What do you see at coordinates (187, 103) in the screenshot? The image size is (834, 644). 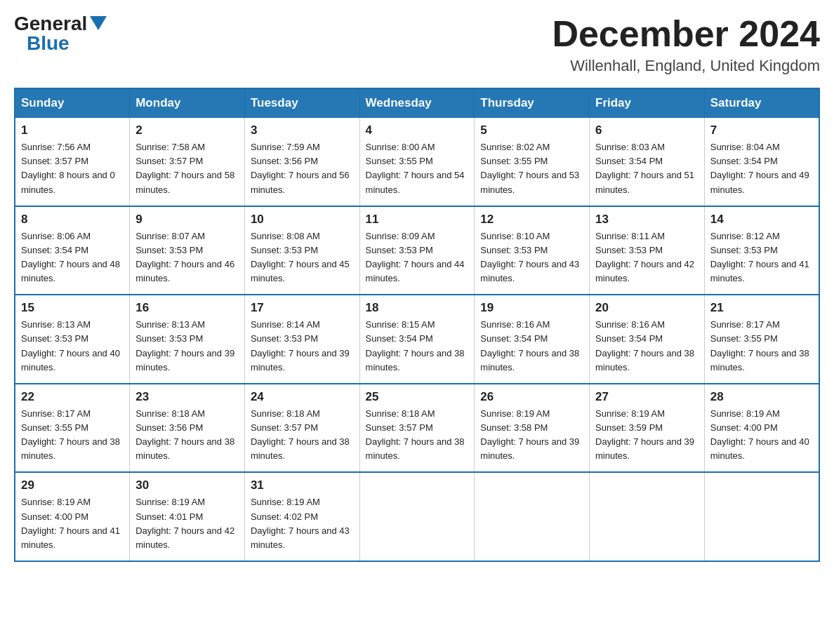 I see `col-monday: Monday` at bounding box center [187, 103].